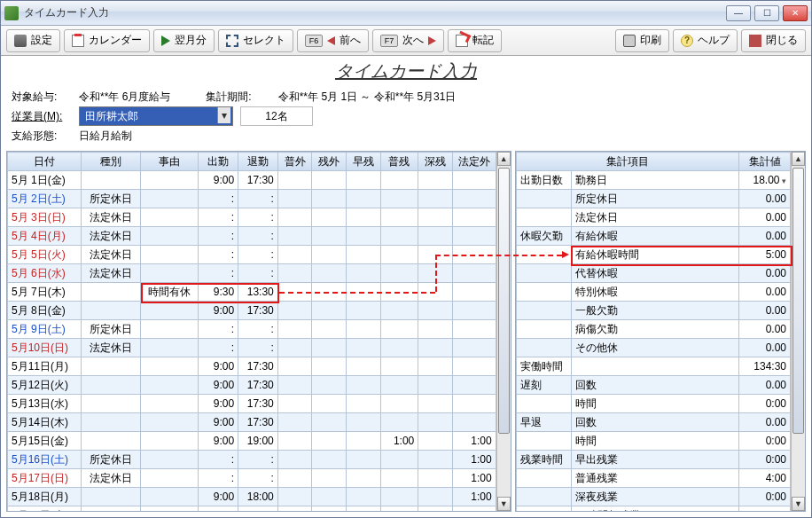  I want to click on table-row: 5月 8日(金)9:0017:30, so click(252, 310).